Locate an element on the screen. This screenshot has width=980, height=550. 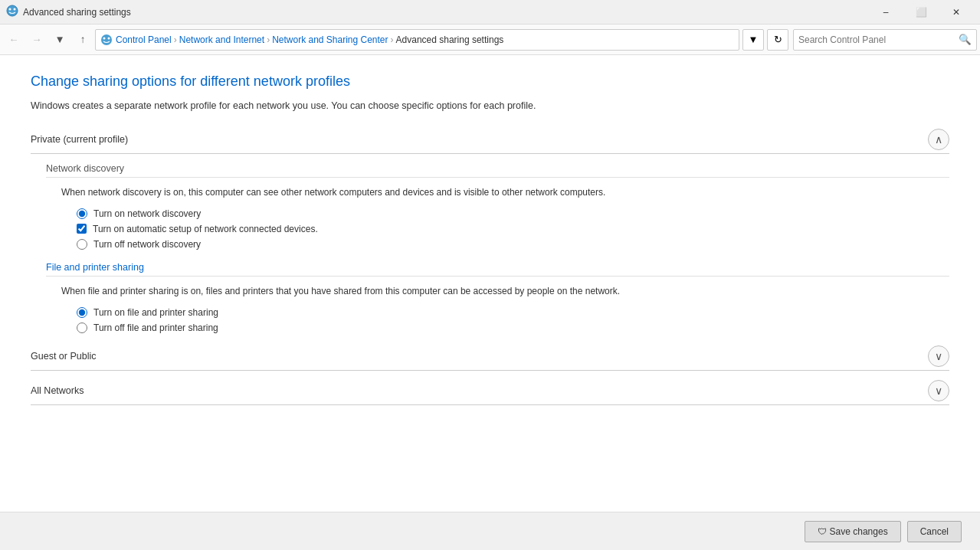
address-dropdown-button: ▼ is located at coordinates (753, 40).